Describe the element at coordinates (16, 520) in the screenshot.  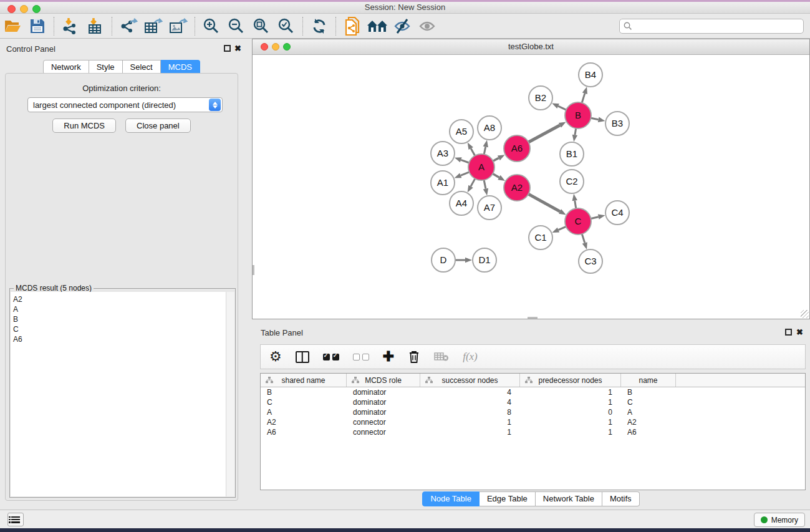
I see `show-panels-button` at that location.